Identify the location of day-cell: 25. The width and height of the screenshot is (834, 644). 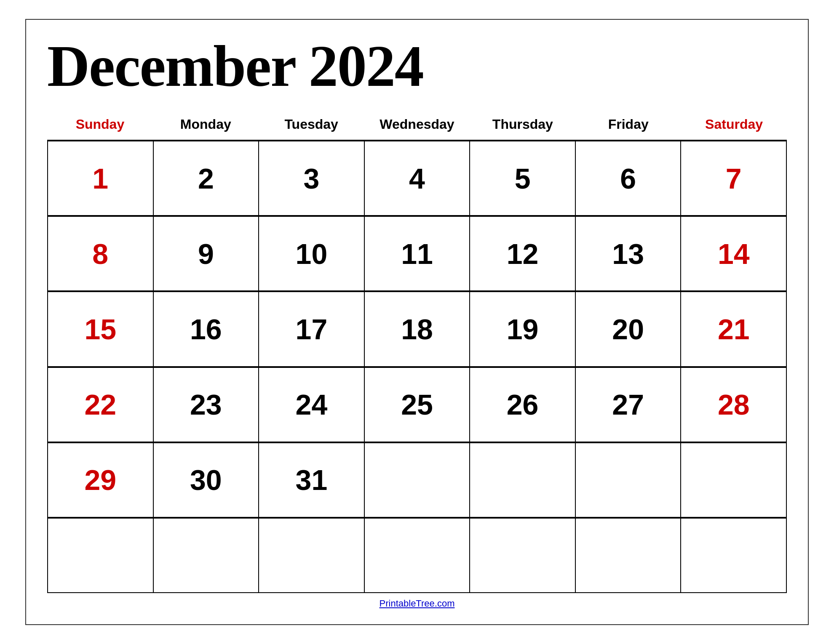
(418, 405).